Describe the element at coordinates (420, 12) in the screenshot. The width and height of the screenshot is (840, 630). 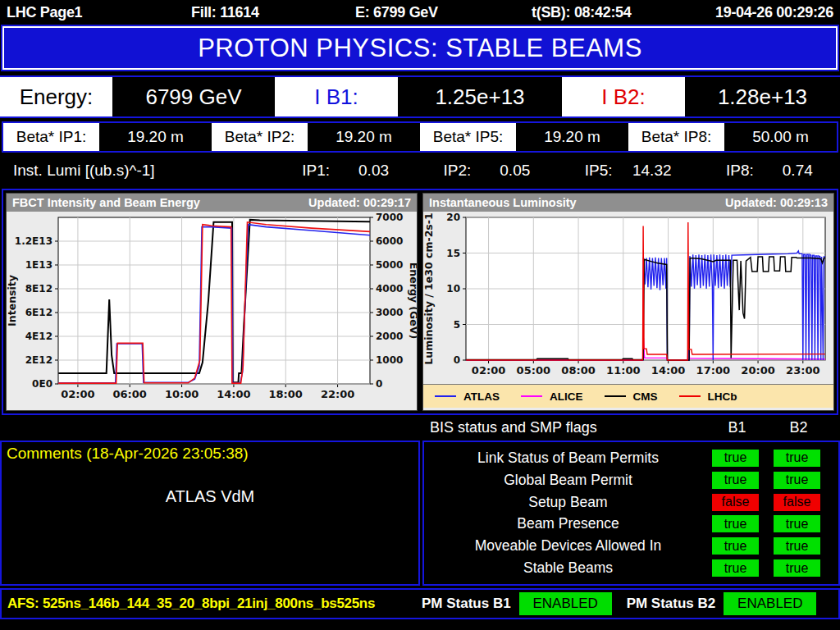
I see `title-bar: LHC Page1 Fill: 11614 E: 6799 GeV t(SB):…` at that location.